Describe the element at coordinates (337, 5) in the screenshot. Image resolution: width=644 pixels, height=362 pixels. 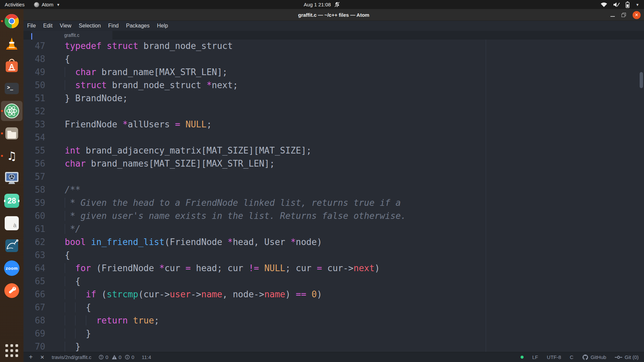
I see `notifications-muted-icon` at that location.